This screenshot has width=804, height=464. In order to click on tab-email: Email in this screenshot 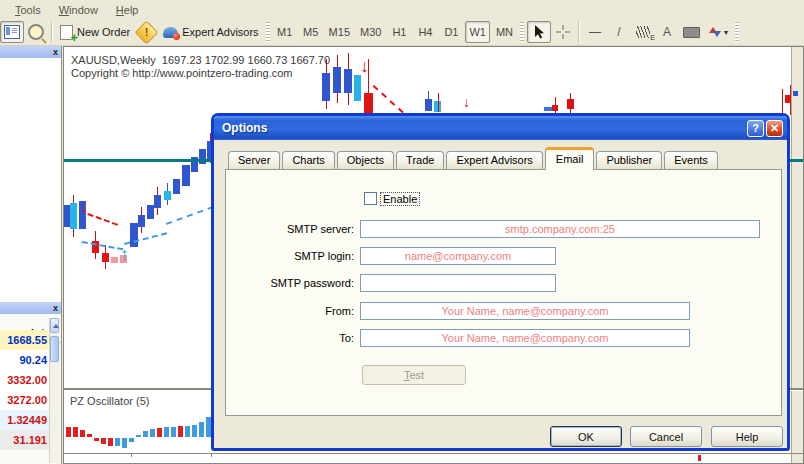, I will do `click(570, 158)`.